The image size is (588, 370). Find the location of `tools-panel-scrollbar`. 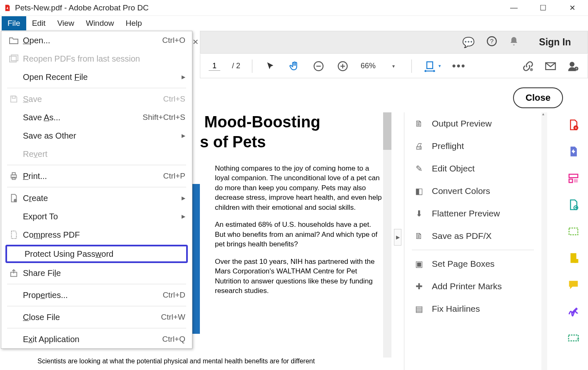

tools-panel-scrollbar is located at coordinates (544, 241).